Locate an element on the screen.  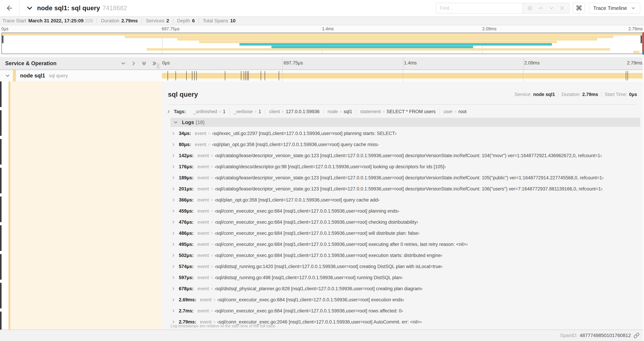
span-row: node sql1 sql query is located at coordinates (322, 76).